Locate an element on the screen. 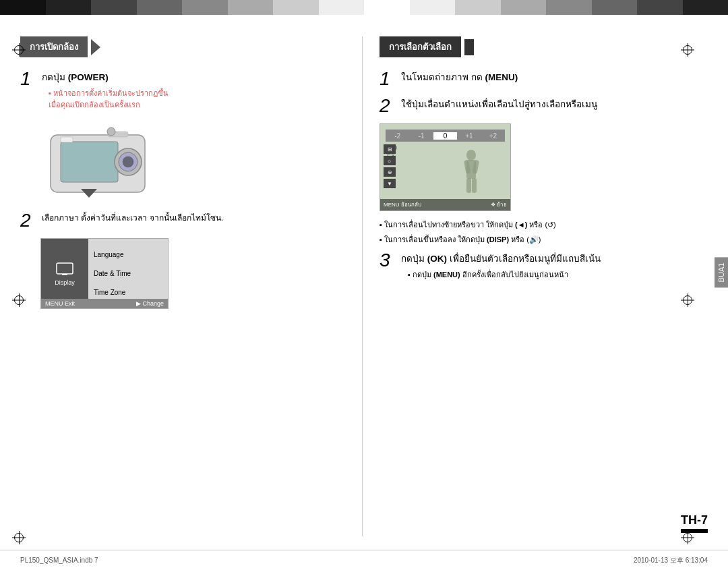 Image resolution: width=728 pixels, height=570 pixels. display-label: Display is located at coordinates (65, 283).